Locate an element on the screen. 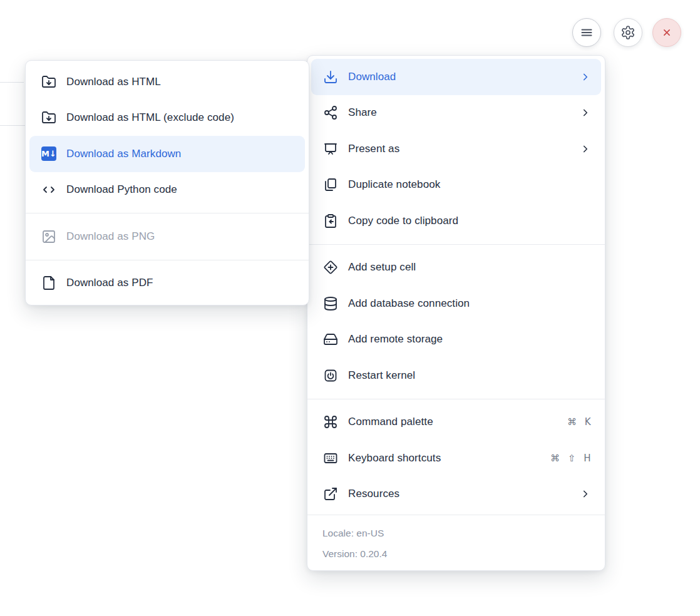 The height and width of the screenshot is (616, 700). menu-item-download: Download is located at coordinates (456, 77).